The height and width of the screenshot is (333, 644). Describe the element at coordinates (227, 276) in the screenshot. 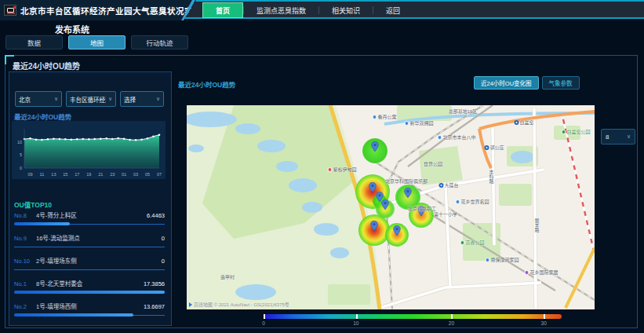

I see `map-label: 造甲村` at that location.